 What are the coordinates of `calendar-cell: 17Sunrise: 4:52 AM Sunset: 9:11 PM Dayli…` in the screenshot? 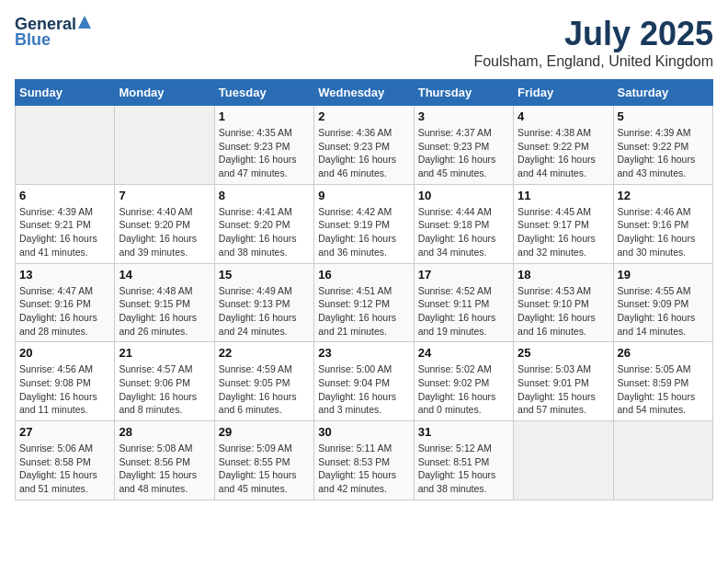 It's located at (463, 303).